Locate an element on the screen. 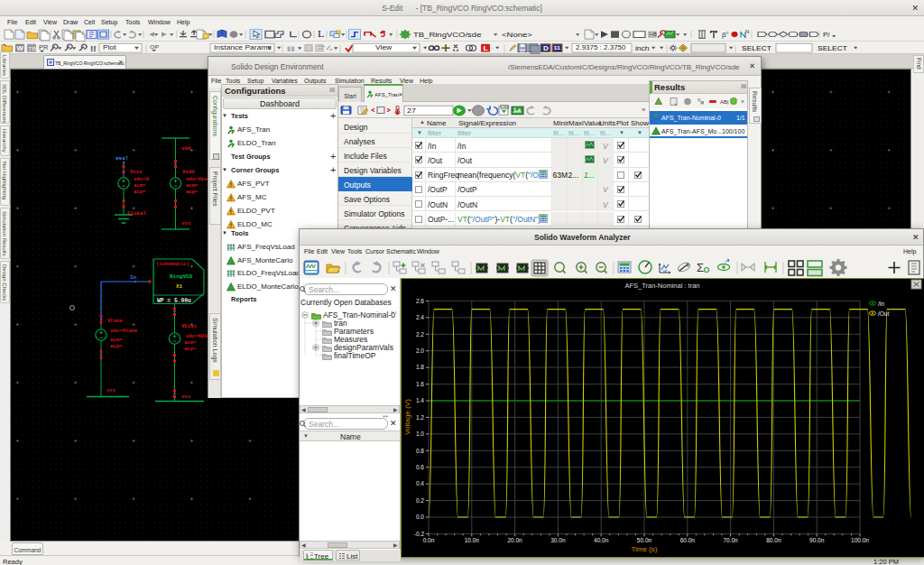  svg-text: 2.6 is located at coordinates (420, 301).